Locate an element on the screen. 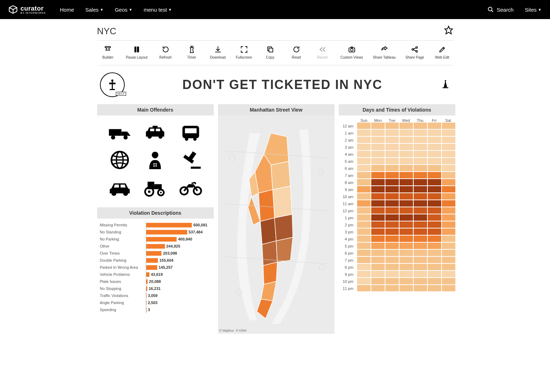 This screenshot has height=392, width=550. violation-row: Parked In Wrong Area145,257 is located at coordinates (157, 267).